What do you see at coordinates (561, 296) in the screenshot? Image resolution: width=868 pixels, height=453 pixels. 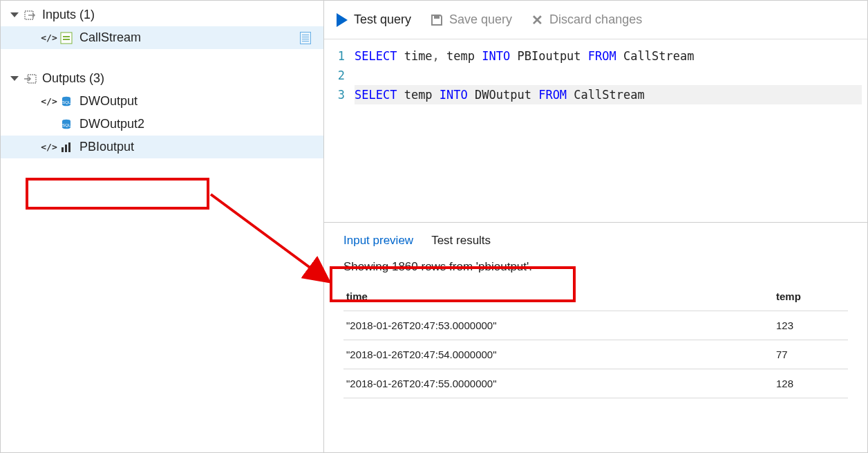 I see `col-header-time: time` at bounding box center [561, 296].